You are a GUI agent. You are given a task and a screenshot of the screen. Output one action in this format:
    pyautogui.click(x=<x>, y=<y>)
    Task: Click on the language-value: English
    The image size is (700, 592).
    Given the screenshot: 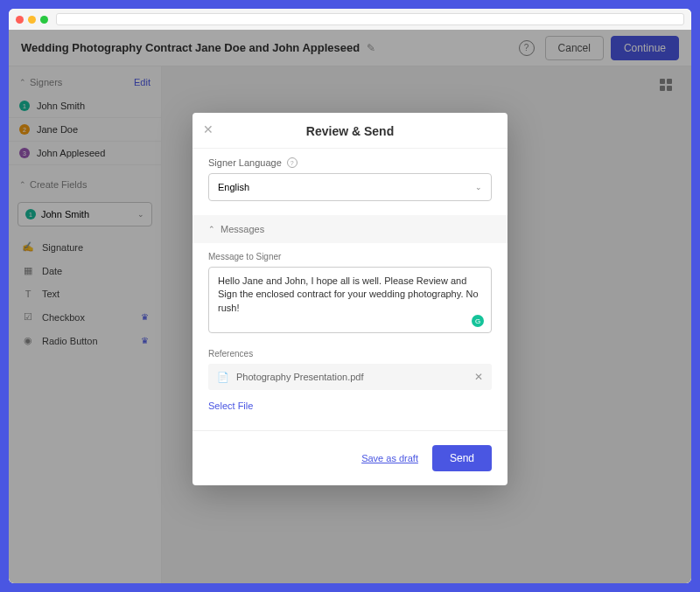 What is the action you would take?
    pyautogui.click(x=234, y=187)
    